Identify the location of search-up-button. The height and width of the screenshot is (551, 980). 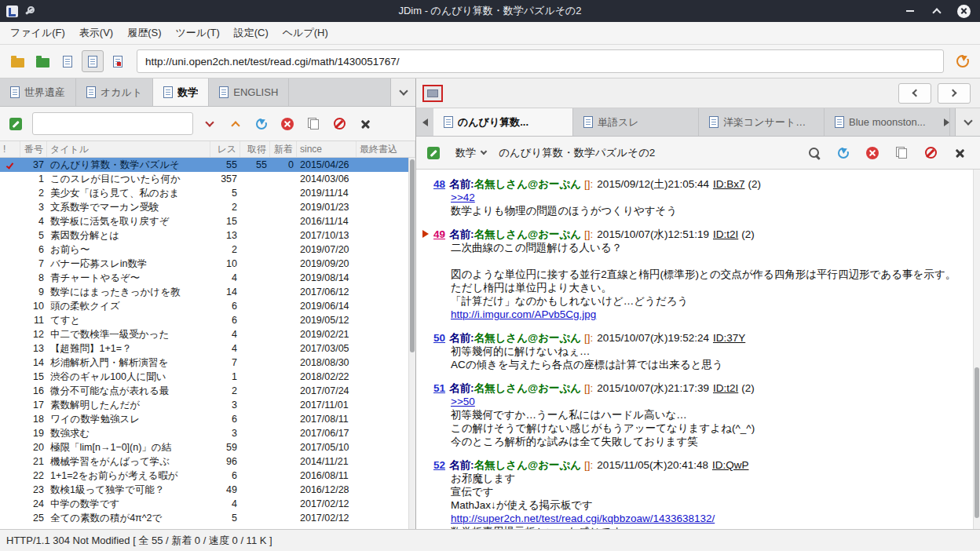
(236, 124).